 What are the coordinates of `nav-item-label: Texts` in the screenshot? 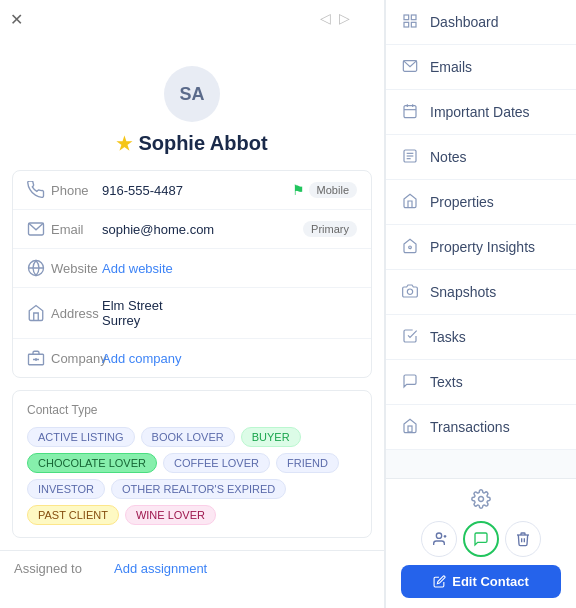 It's located at (446, 382).